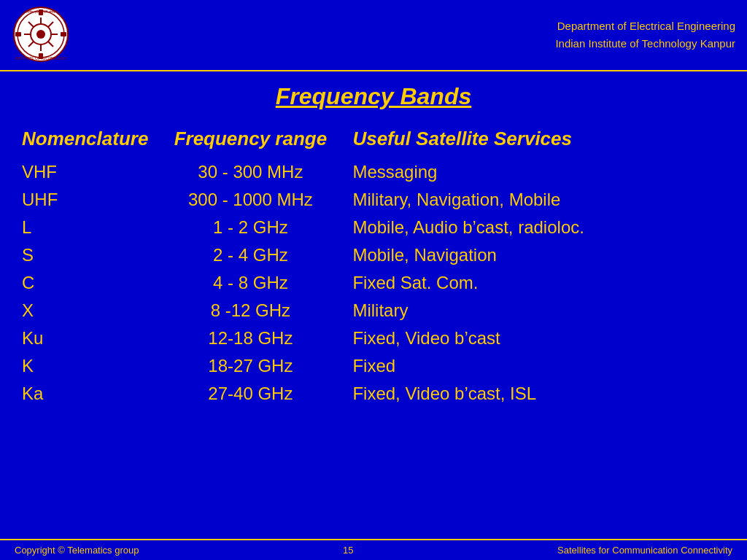  What do you see at coordinates (645, 26) in the screenshot?
I see `department-line1: Department of Electrical Engineering` at bounding box center [645, 26].